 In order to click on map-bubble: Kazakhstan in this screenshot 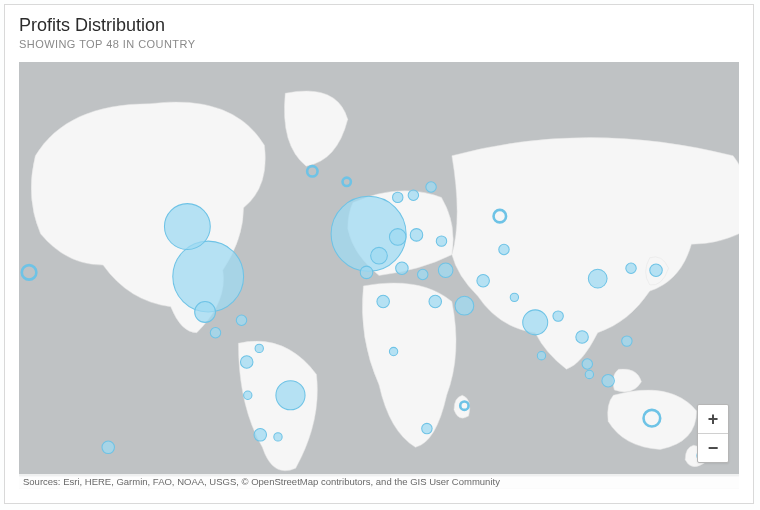, I will do `click(504, 249)`.